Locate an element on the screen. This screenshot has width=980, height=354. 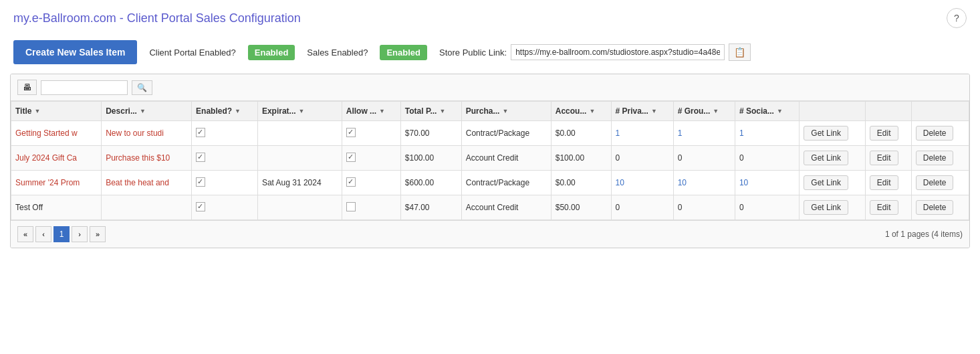
store-link-label: Store Public Link: is located at coordinates (473, 52).